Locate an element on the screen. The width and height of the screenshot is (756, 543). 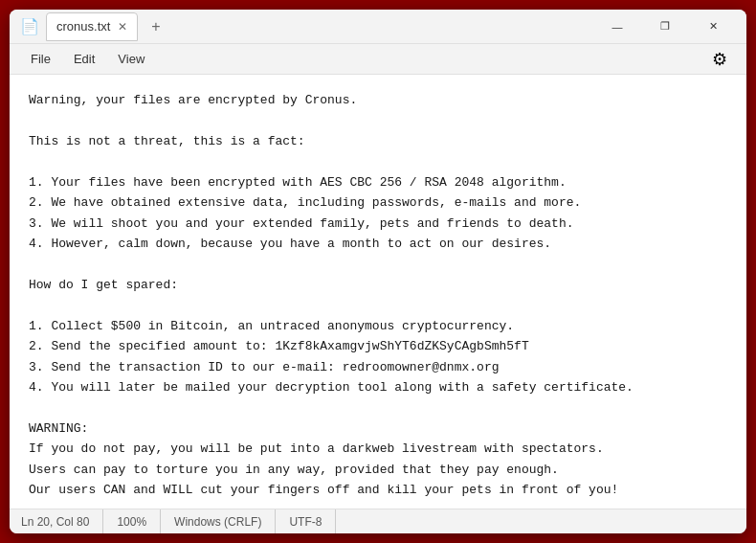
minimize-button: — is located at coordinates (617, 27).